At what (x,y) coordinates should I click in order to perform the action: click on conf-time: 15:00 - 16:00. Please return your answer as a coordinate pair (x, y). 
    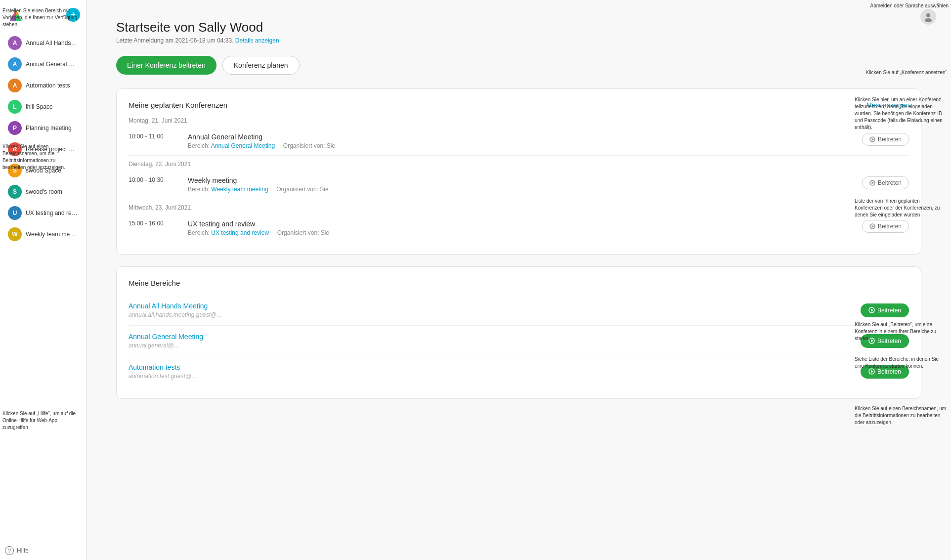
    Looking at the image, I should click on (153, 223).